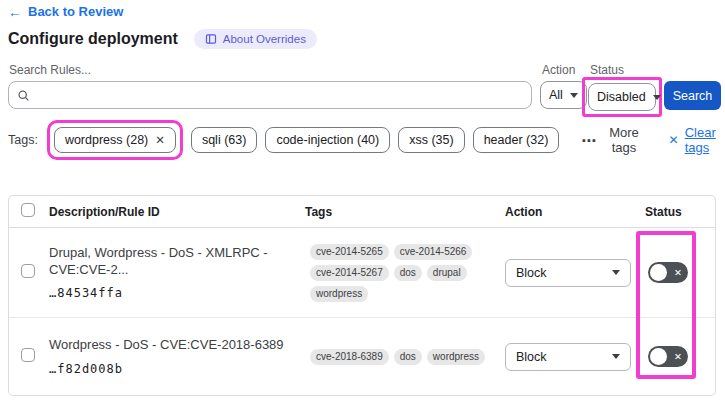 Image resolution: width=725 pixels, height=406 pixels. I want to click on about-overrides-label: About Overrides, so click(264, 39).